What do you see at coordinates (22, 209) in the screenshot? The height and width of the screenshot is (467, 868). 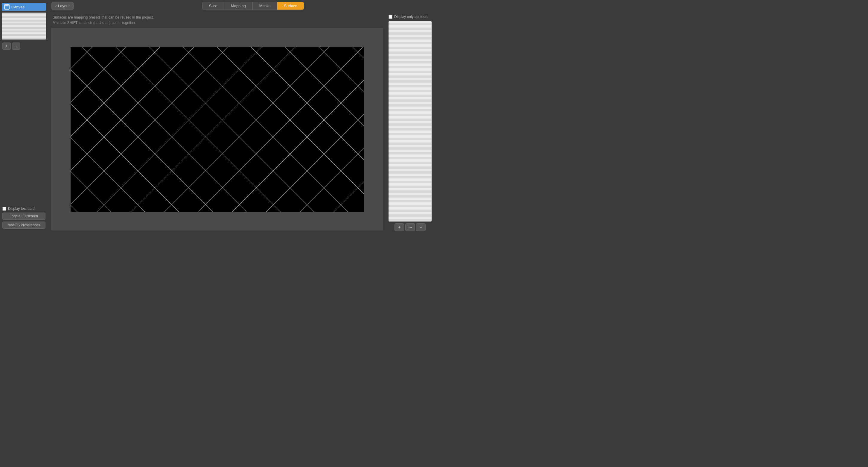 I see `display-test-card-label: Display test card` at bounding box center [22, 209].